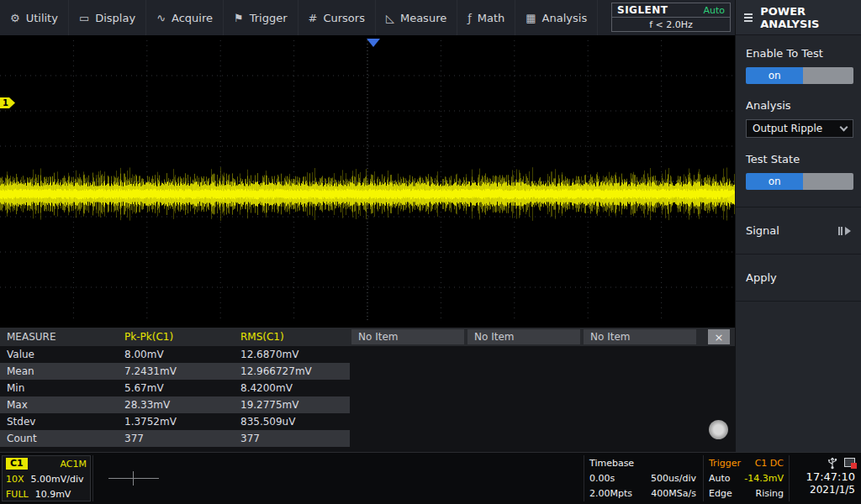 This screenshot has height=504, width=861. Describe the element at coordinates (292, 388) in the screenshot. I see `stat-value: 8.4200mV` at that location.